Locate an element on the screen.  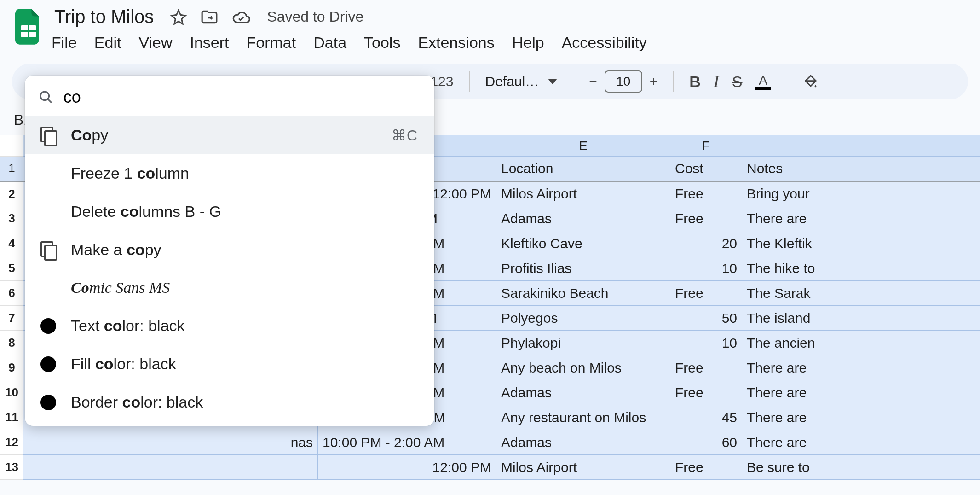
menu-result-text-color-black: Text color: black is located at coordinates (230, 326).